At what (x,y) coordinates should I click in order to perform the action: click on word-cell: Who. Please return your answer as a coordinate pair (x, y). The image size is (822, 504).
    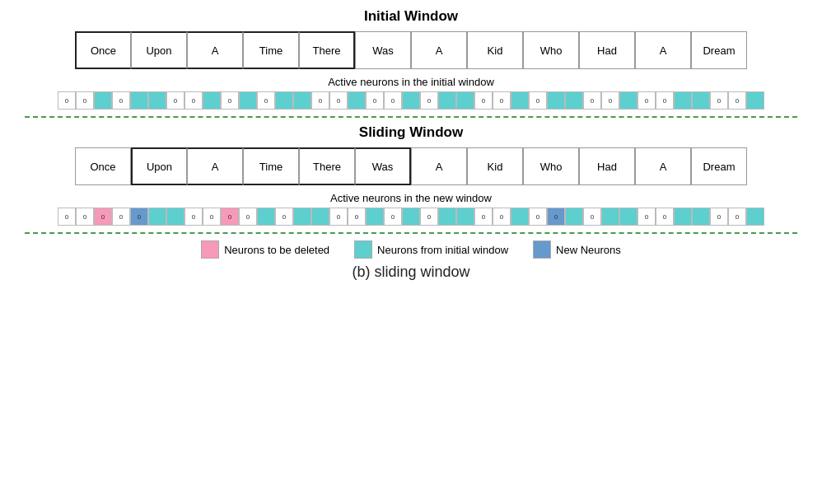
    Looking at the image, I should click on (551, 166).